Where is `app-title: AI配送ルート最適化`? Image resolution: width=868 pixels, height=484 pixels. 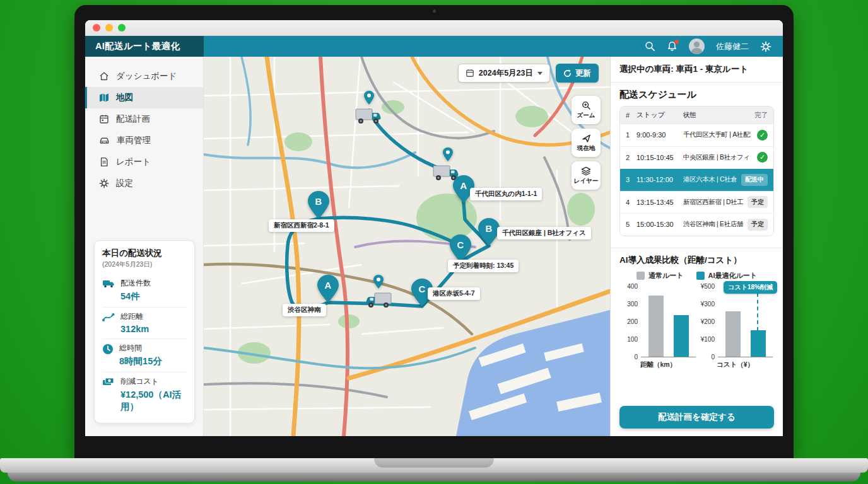 app-title: AI配送ルート最適化 is located at coordinates (144, 47).